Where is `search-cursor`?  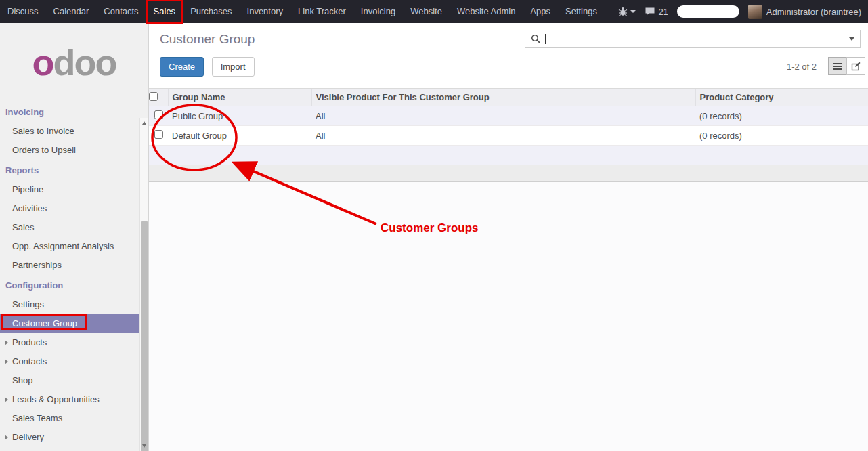 search-cursor is located at coordinates (546, 39).